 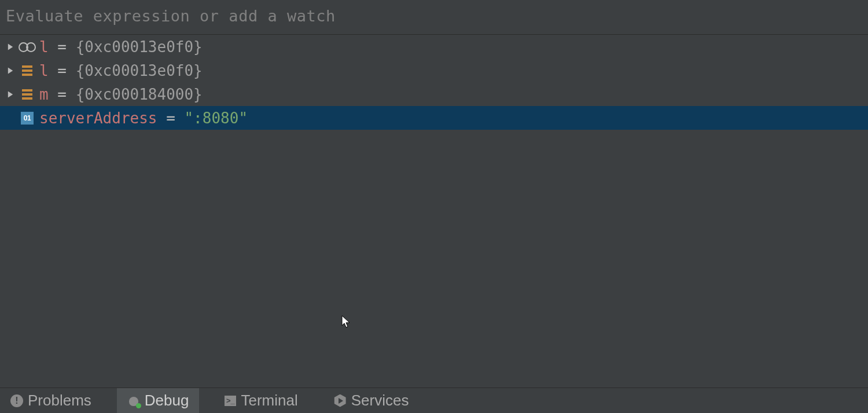 What do you see at coordinates (216, 118) in the screenshot?
I see `variable-value: ":8080"` at bounding box center [216, 118].